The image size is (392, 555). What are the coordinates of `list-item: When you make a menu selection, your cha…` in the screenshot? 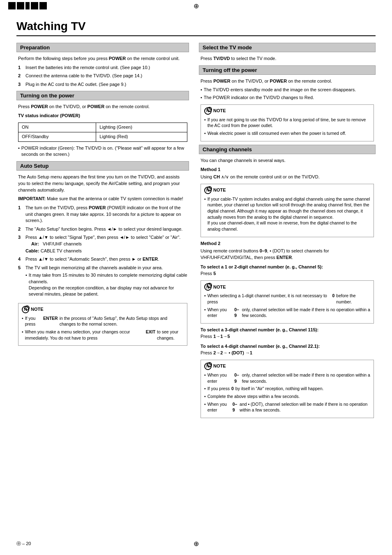 It's located at (103, 335).